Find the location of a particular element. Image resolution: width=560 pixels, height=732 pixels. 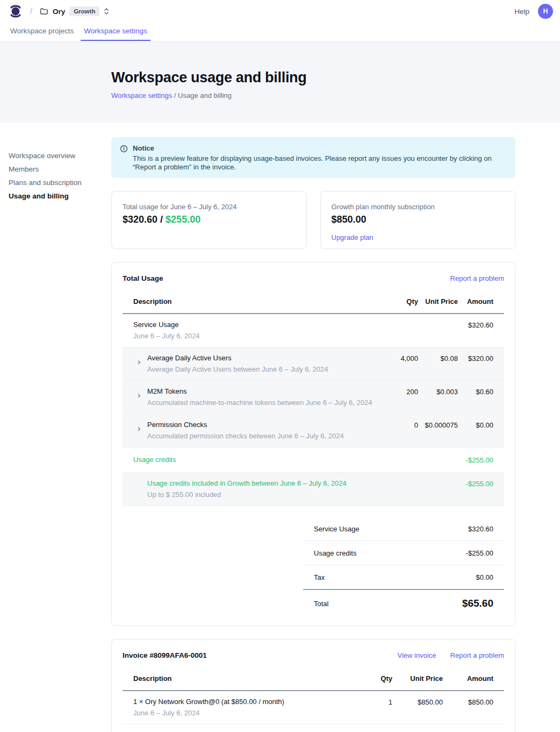

row-subtitle: Up to $ 255.00 included is located at coordinates (268, 495).